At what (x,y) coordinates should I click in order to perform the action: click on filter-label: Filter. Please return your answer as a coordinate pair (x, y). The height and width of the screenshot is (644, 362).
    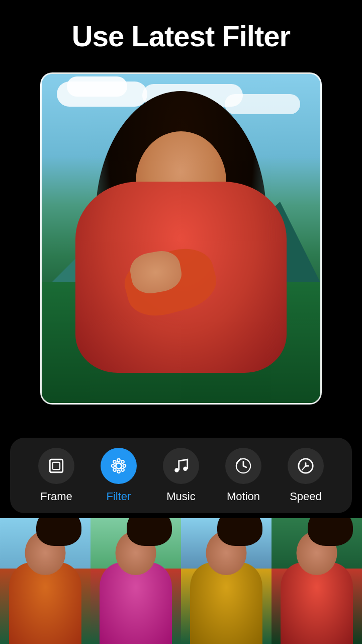
    Looking at the image, I should click on (119, 497).